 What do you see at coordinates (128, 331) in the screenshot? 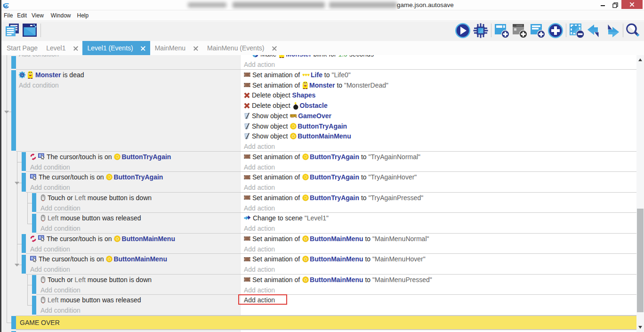
I see `condition-row` at bounding box center [128, 331].